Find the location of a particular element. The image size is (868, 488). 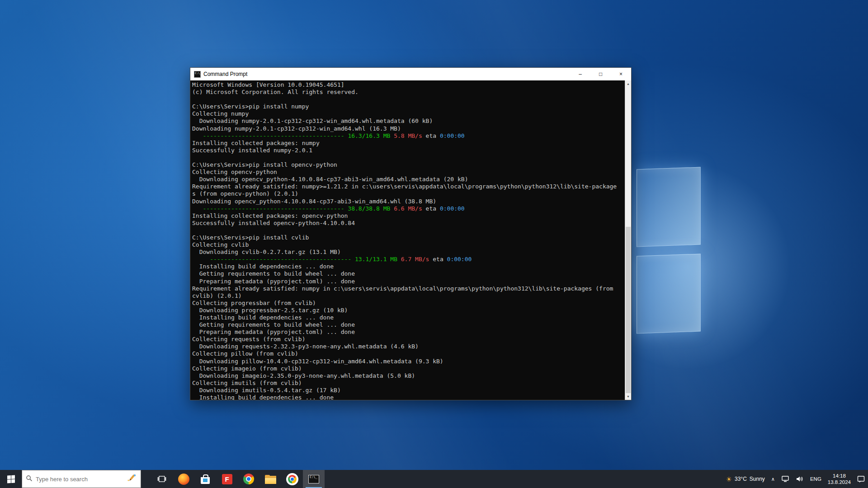

terminal-line: C:\Users\Servis>pip install opencv-pytho… is located at coordinates (408, 165).